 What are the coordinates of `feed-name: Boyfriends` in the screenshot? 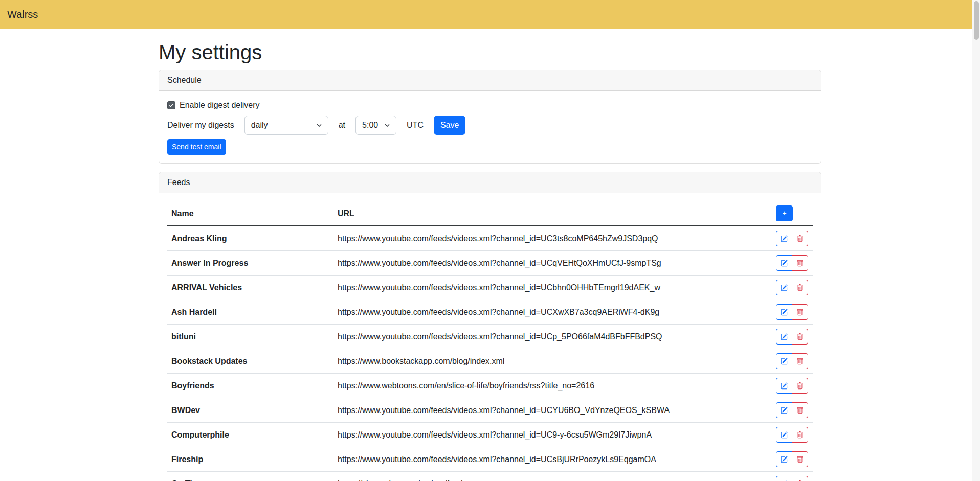 It's located at (251, 386).